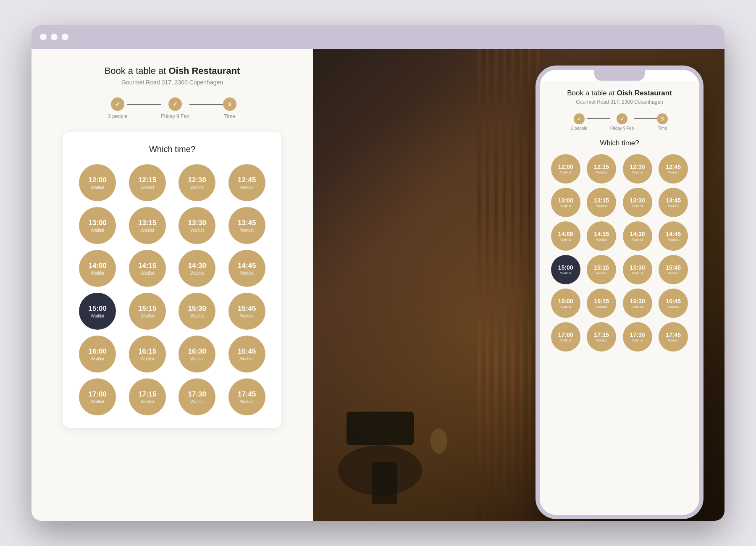 The image size is (756, 546). I want to click on time-text: 13:45, so click(247, 223).